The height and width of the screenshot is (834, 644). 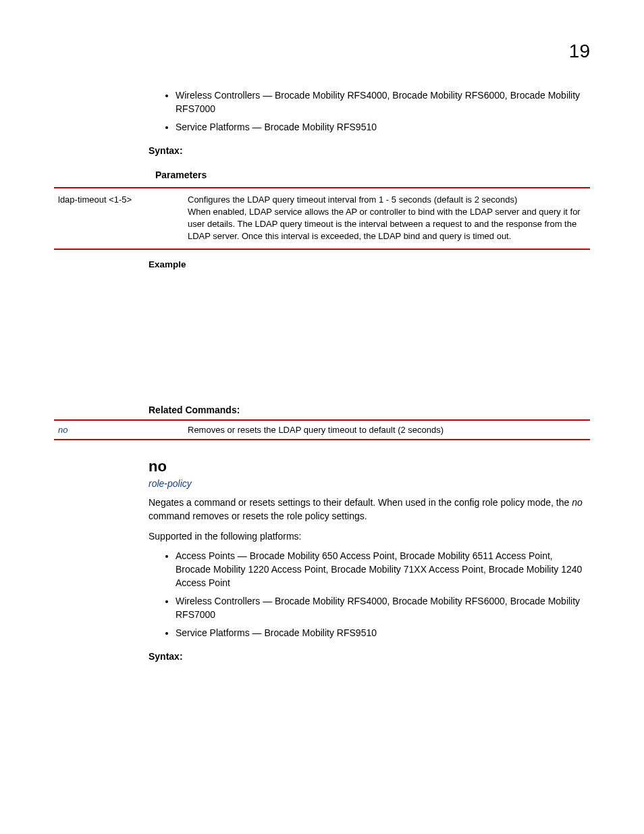 I want to click on parameters-heading: Parameters, so click(x=369, y=175).